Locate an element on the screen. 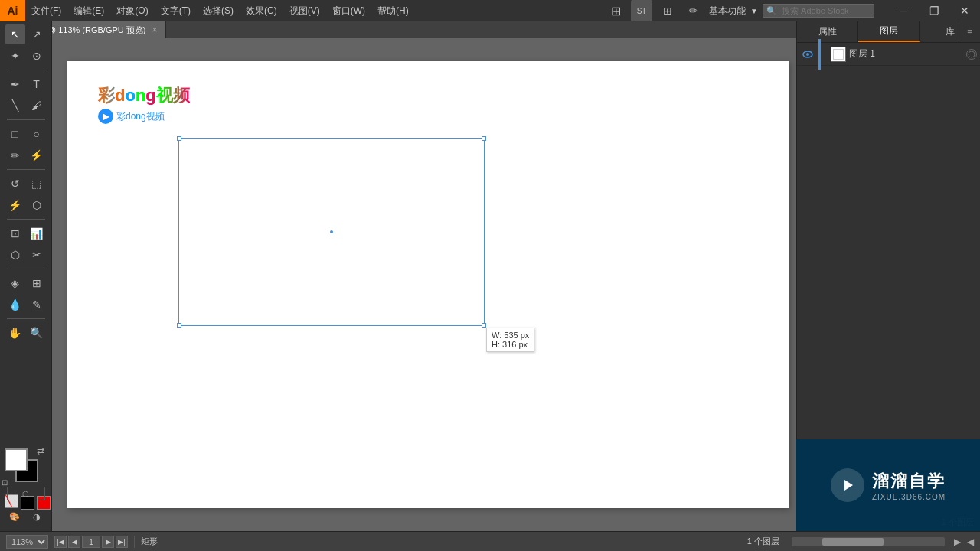 The image size is (980, 551). fg-bg-swatches: ⇄ ⊡ is located at coordinates (23, 467).